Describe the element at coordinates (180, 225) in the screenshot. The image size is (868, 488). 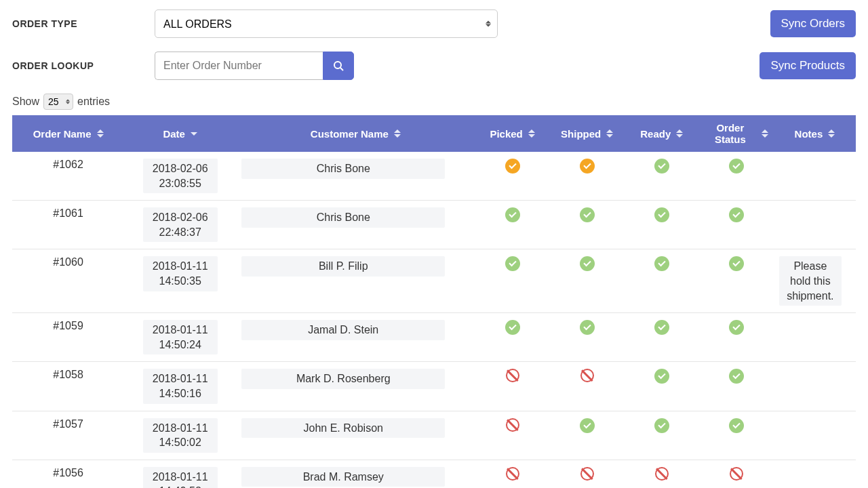
I see `cell-date: 2018-02-0622:48:37` at that location.